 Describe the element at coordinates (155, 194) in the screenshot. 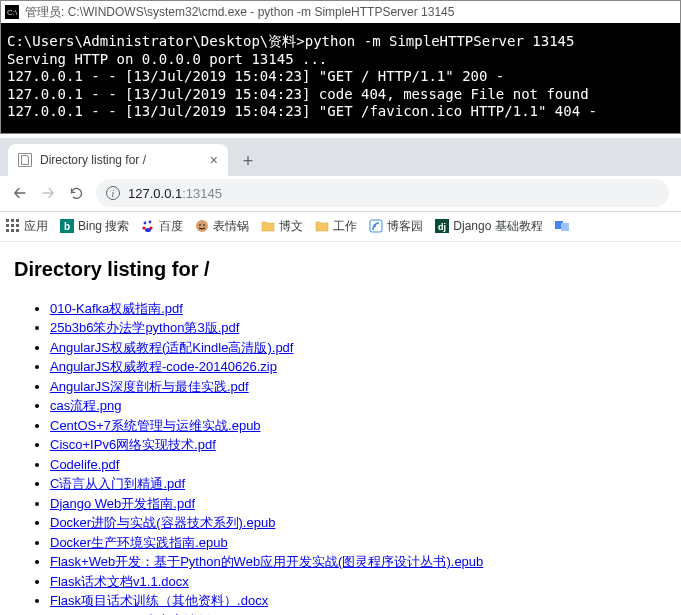

I see `url-host: 127.0.0.1` at that location.